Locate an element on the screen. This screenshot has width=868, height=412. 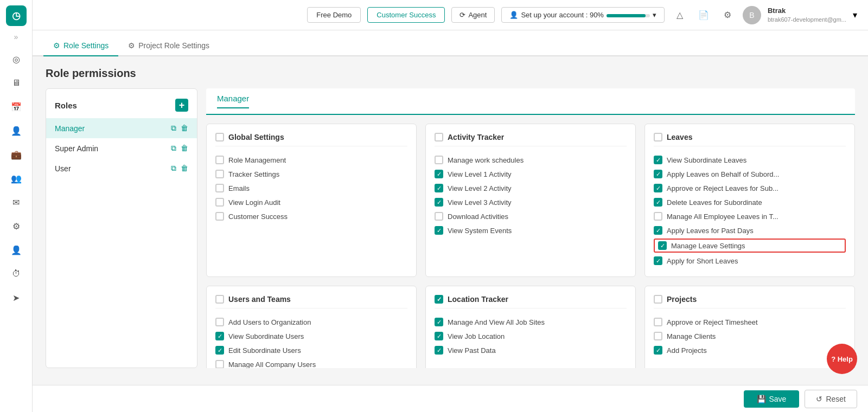
perm-item-view-subordinate-leaves: ✓ View Subordinate Leaves is located at coordinates (750, 160).